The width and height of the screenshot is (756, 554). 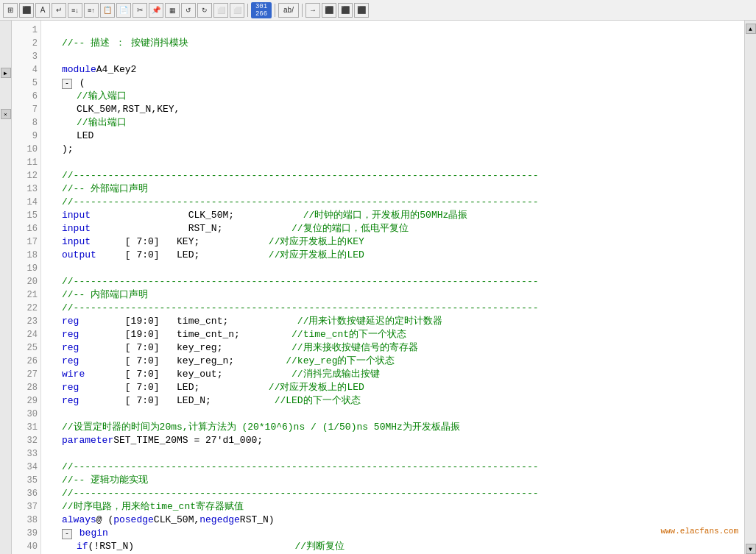 I want to click on fold-marker-39: -, so click(x=67, y=534).